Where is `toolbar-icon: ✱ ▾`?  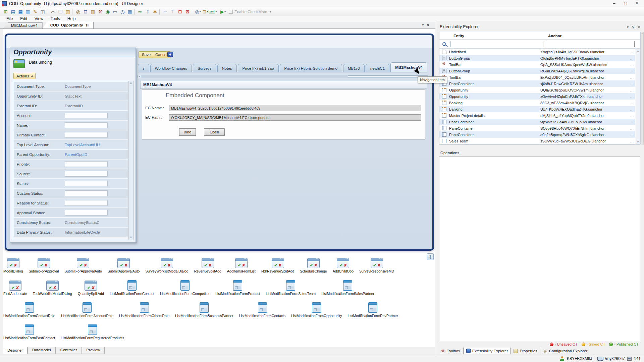
toolbar-icon: ✱ ▾ is located at coordinates (155, 12).